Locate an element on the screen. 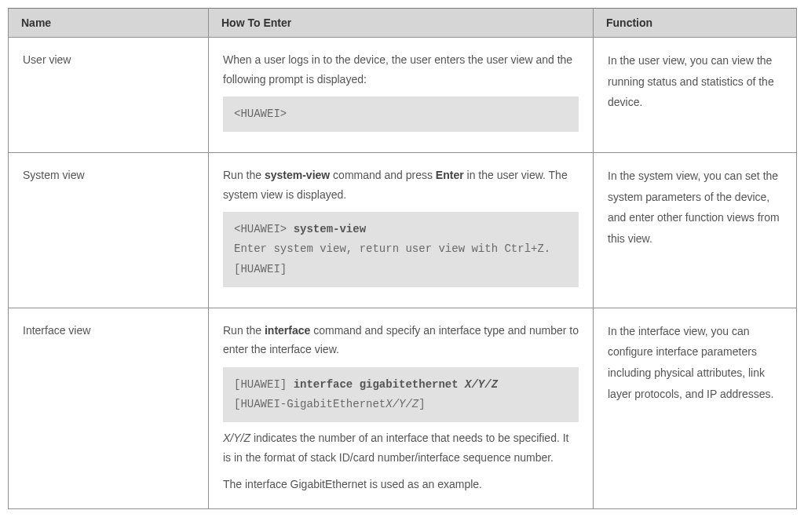 This screenshot has height=532, width=804. bold-command: interface is located at coordinates (287, 330).